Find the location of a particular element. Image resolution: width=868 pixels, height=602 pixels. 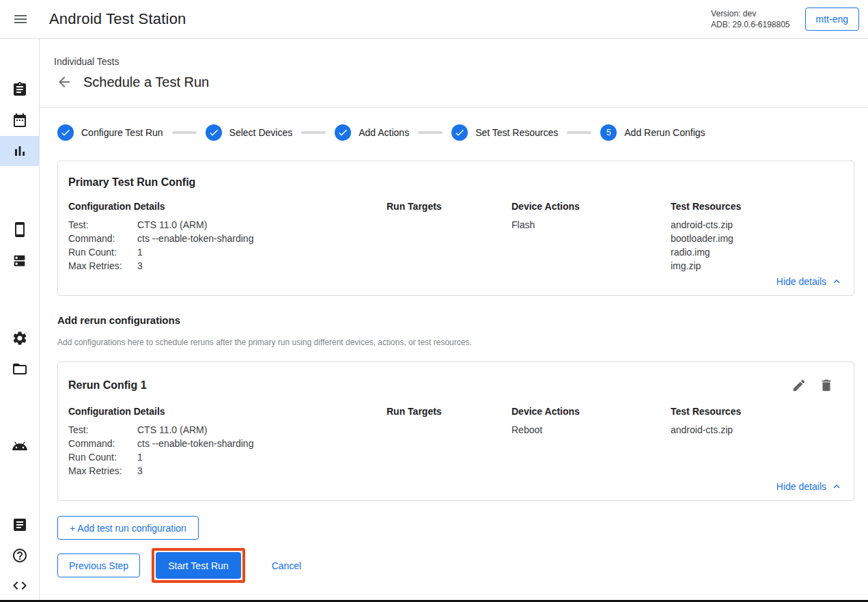

cancel-button: Cancel is located at coordinates (287, 566).